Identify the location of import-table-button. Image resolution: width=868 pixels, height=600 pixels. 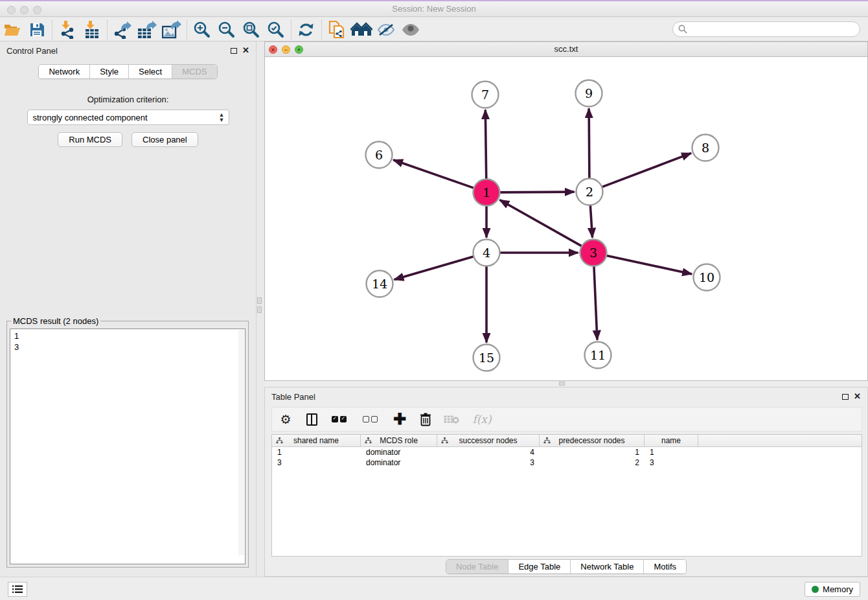
(92, 30).